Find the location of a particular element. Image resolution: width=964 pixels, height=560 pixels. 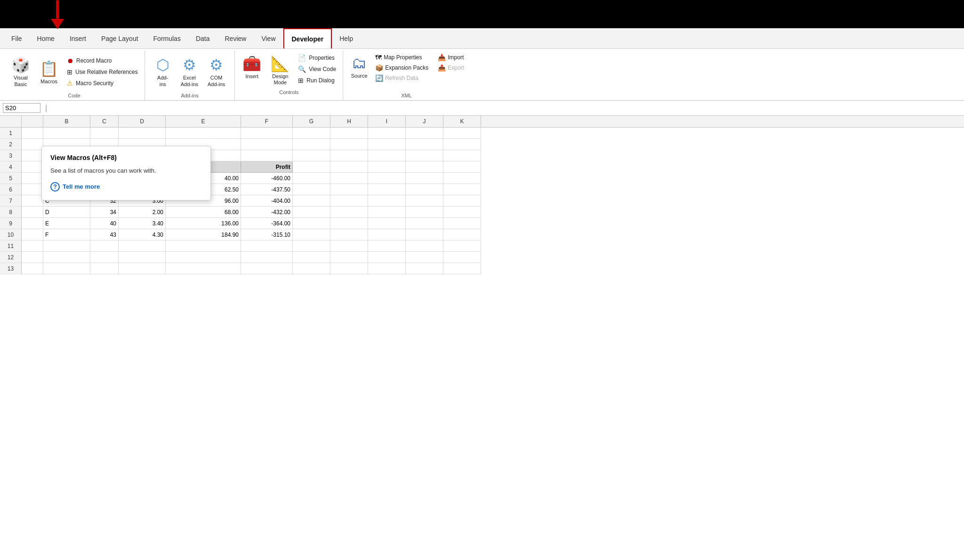

cell-d10: 4.30 is located at coordinates (142, 235).